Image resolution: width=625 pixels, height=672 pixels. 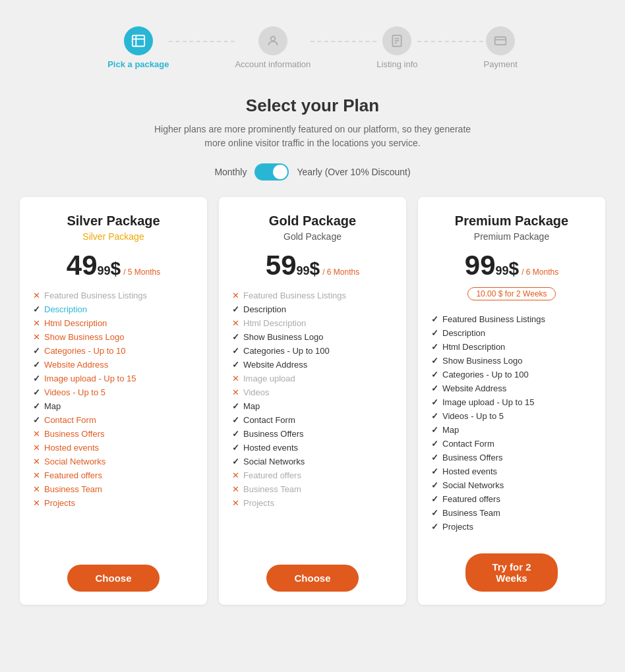 What do you see at coordinates (502, 271) in the screenshot?
I see `price-sup-premium: 99` at bounding box center [502, 271].